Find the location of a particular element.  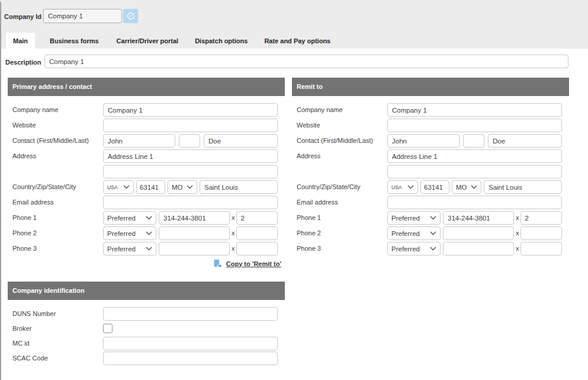

company-identification-panel-header: Company identification is located at coordinates (146, 290).